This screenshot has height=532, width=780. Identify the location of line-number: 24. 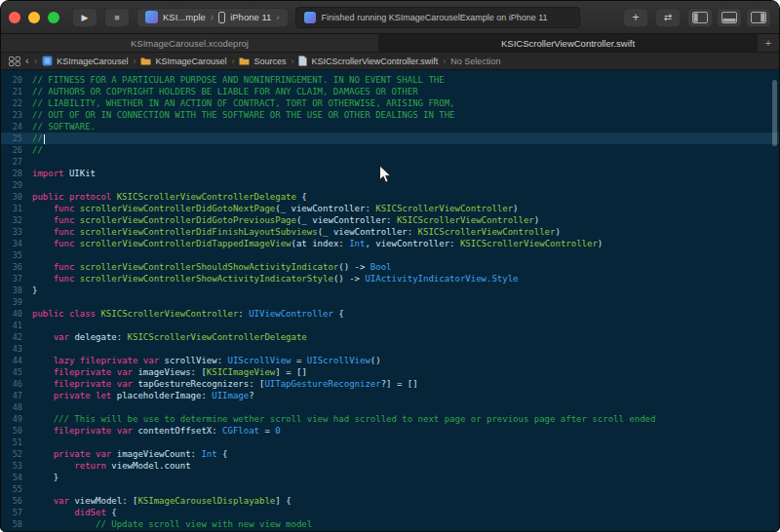
(17, 127).